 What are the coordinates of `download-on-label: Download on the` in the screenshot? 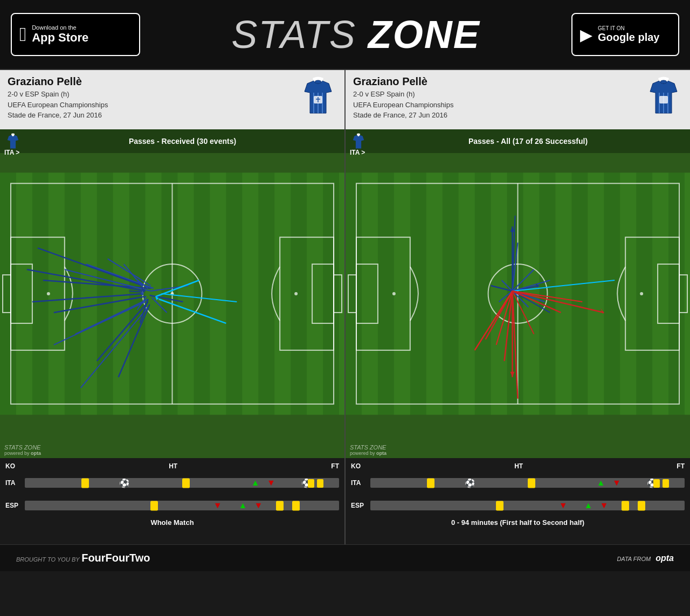 It's located at (60, 27).